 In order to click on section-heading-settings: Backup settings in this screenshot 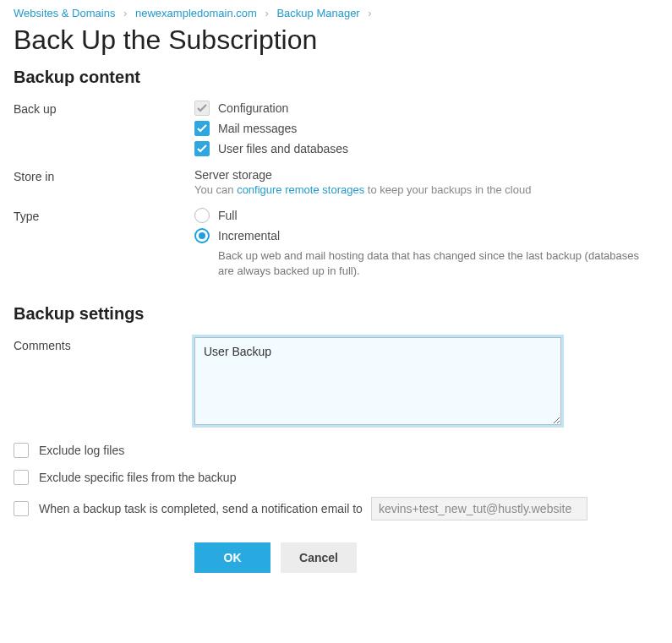, I will do `click(336, 314)`.